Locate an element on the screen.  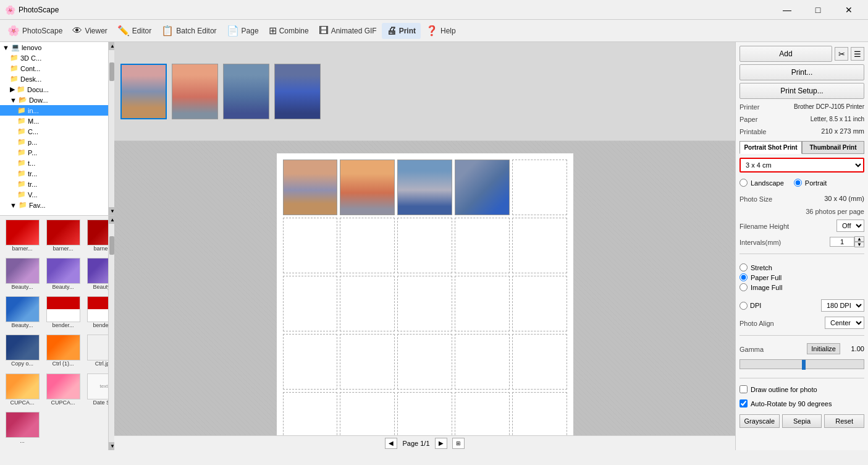
portrait-radio is located at coordinates (798, 183).